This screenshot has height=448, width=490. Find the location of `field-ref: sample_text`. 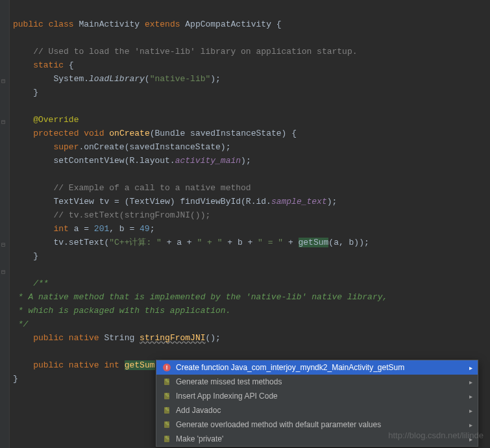

field-ref: sample_text is located at coordinates (299, 201).